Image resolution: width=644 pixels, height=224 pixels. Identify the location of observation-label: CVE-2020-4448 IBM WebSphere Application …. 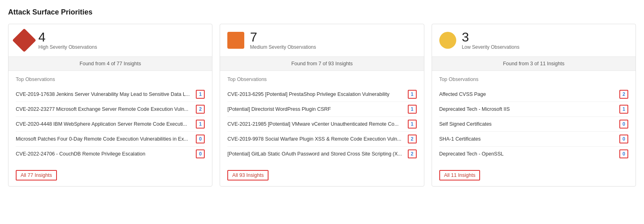
(104, 124).